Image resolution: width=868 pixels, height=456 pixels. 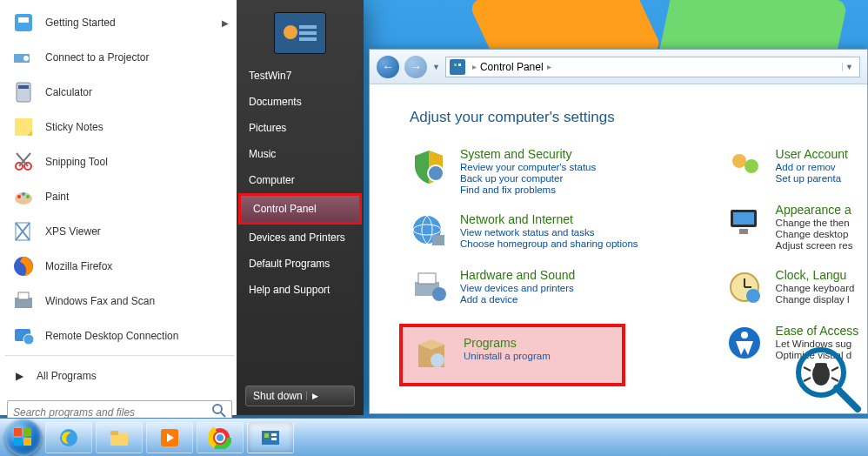 What do you see at coordinates (528, 178) in the screenshot?
I see `category-link: Back up your computer` at bounding box center [528, 178].